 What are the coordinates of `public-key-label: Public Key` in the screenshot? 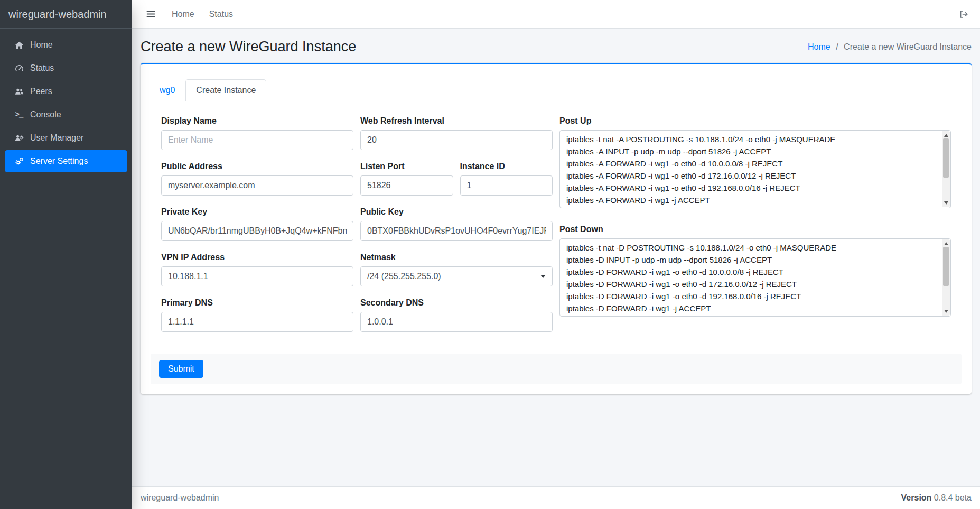 It's located at (456, 211).